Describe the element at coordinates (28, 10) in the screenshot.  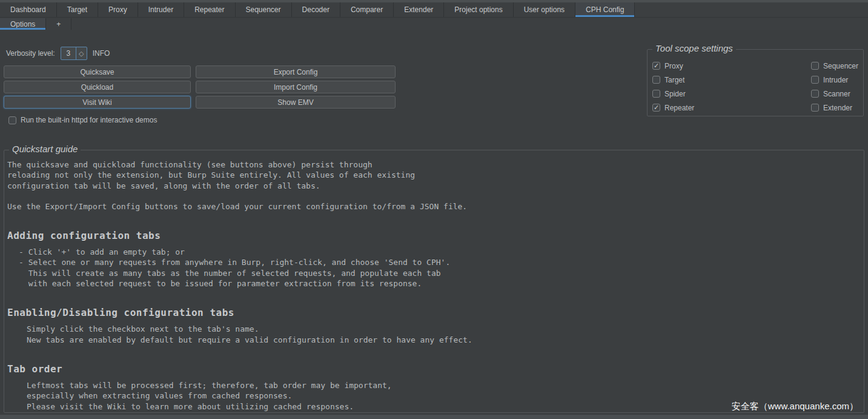
I see `tab-dashboard: Dashboard` at that location.